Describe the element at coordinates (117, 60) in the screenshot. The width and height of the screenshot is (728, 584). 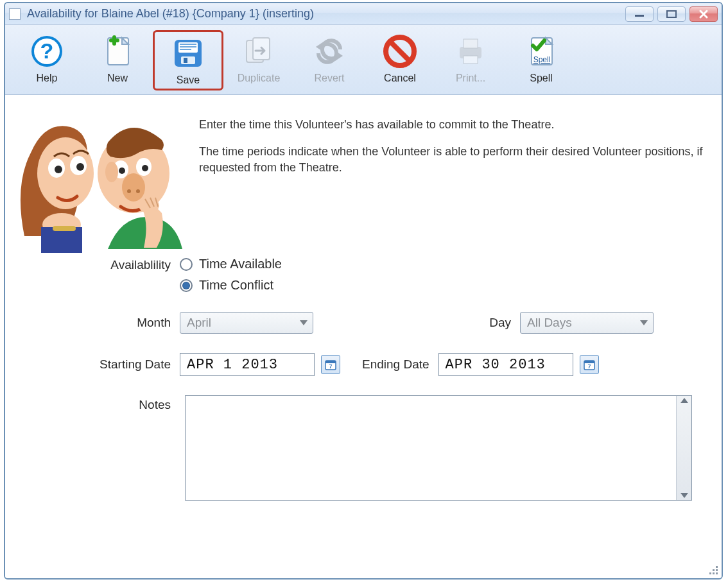
I see `new-button: New` at that location.